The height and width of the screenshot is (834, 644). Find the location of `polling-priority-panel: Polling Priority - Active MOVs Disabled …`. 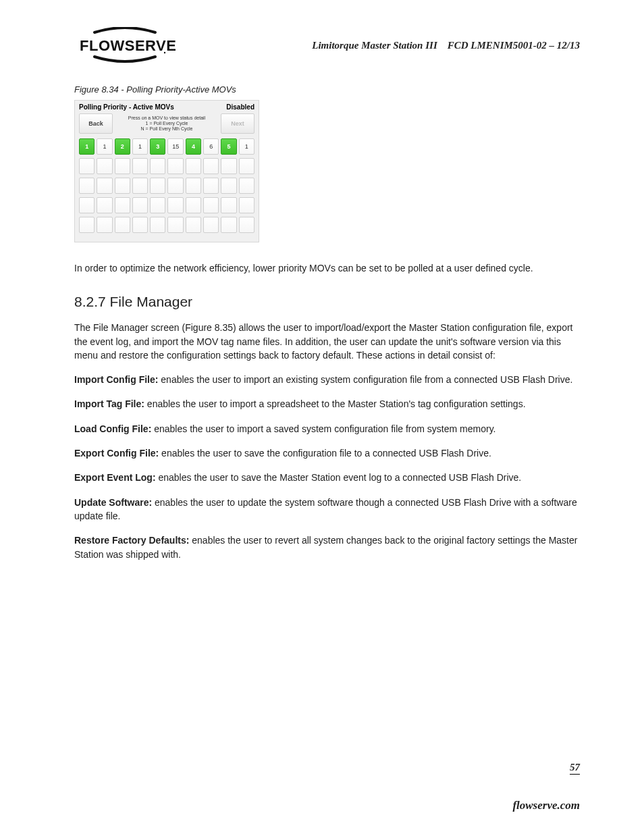

polling-priority-panel: Polling Priority - Active MOVs Disabled … is located at coordinates (167, 172).